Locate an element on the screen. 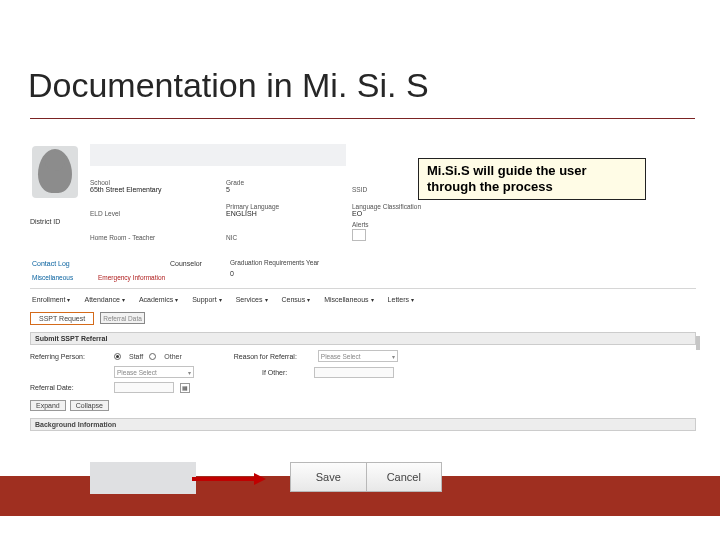 This screenshot has width=720, height=540. link-maintenance: Miscellaneous is located at coordinates (52, 278).